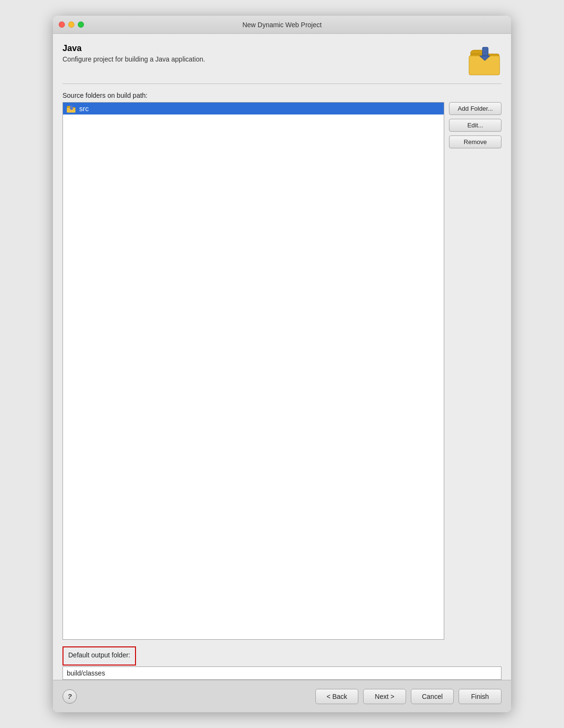 This screenshot has width=564, height=728. I want to click on minimize-button, so click(72, 25).